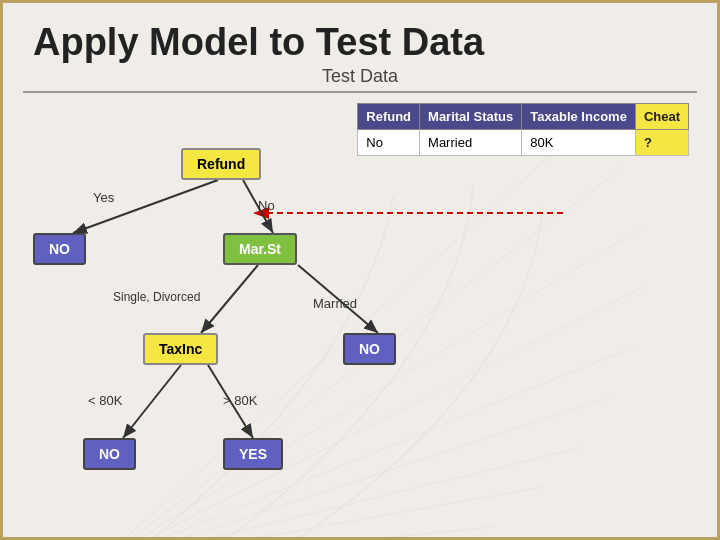  What do you see at coordinates (662, 143) in the screenshot?
I see `cell-cheat: ?` at bounding box center [662, 143].